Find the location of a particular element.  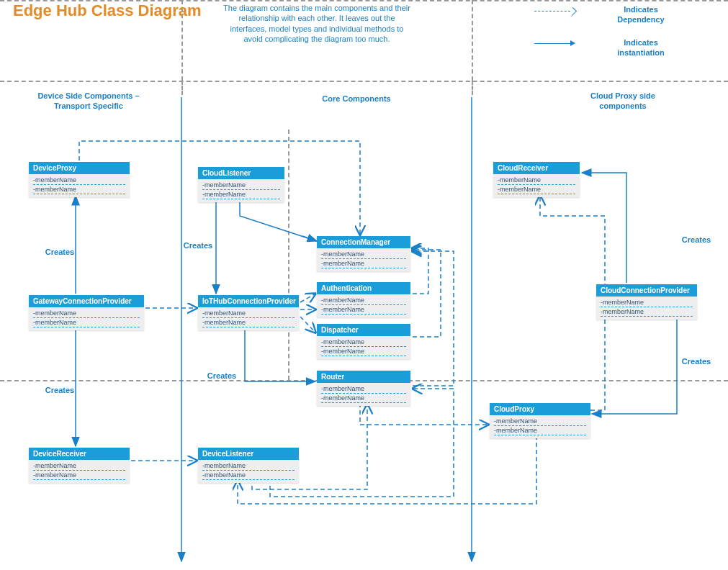

page-title: Edge Hub Class Diagram is located at coordinates (107, 11).